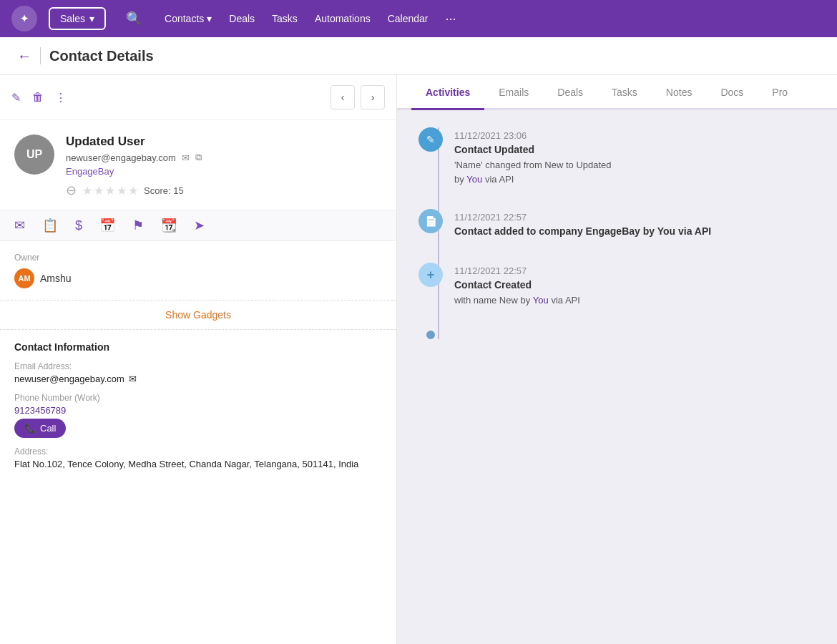  What do you see at coordinates (198, 458) in the screenshot?
I see `address-field: Address: Flat No.102, Tence Colony, Medh…` at bounding box center [198, 458].